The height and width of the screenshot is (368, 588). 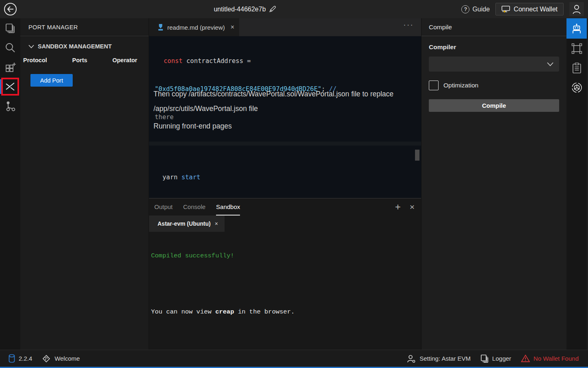 What do you see at coordinates (61, 359) in the screenshot?
I see `welcome-item: Welcome` at bounding box center [61, 359].